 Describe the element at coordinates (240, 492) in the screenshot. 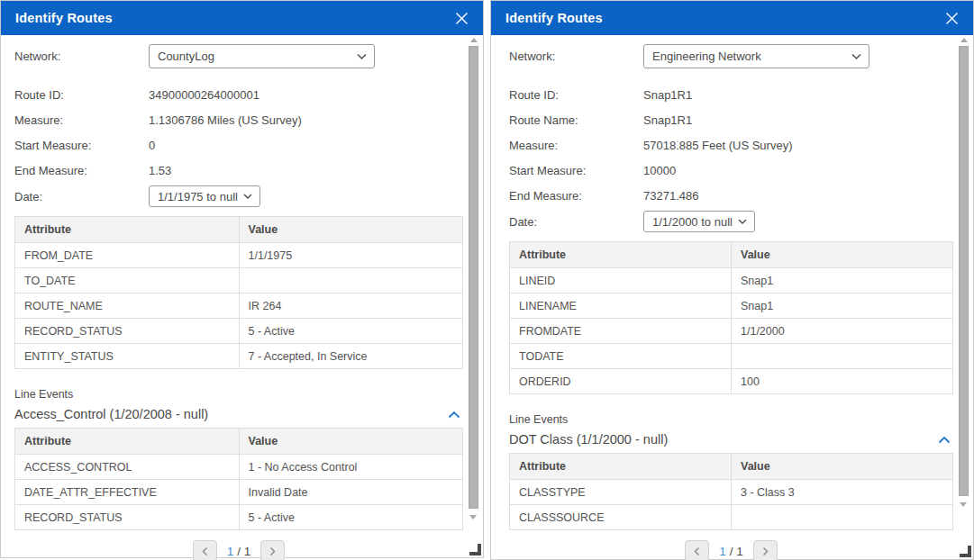

I see `table-row: DATE_ATTR_EFFECTIVEInvalid Date` at that location.